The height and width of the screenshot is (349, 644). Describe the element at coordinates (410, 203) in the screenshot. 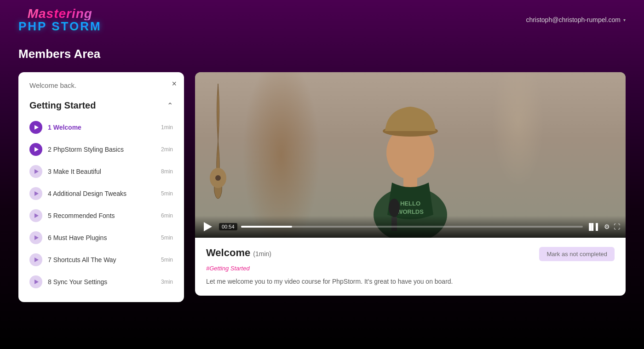

I see `svg-text: HELLO` at that location.